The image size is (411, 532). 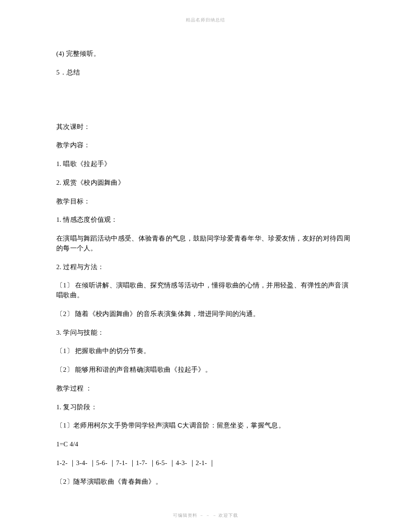 I want to click on text-line: 〔1〕老师用柯尔文手势带同学轻声演唱 C大调音阶：留意坐姿，掌握气息。, so click(x=206, y=426).